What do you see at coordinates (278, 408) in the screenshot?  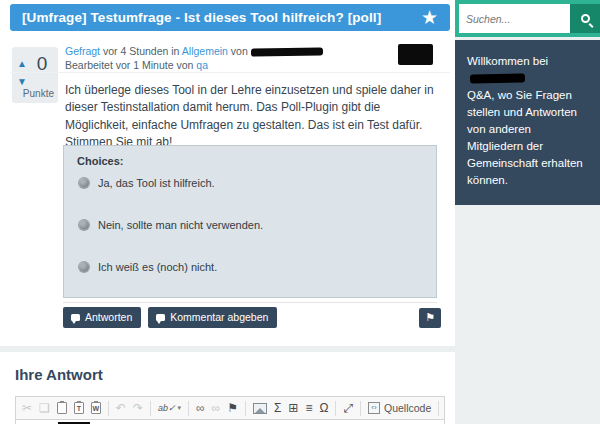 I see `formula-icon: Σ` at bounding box center [278, 408].